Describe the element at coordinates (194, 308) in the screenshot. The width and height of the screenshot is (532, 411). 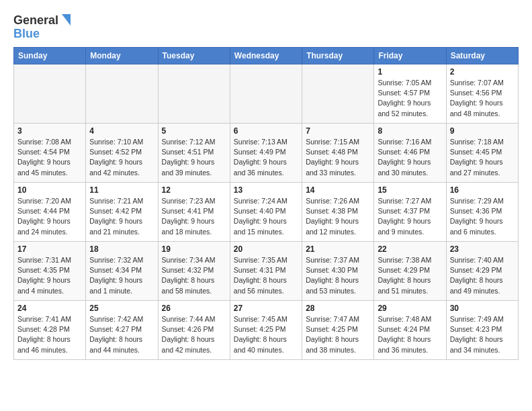
I see `day-number: 26` at that location.